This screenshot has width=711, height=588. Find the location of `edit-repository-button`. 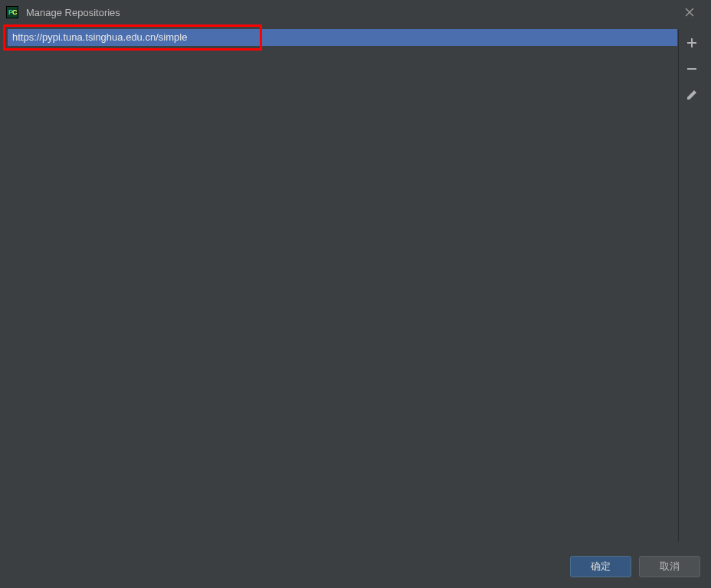

edit-repository-button is located at coordinates (692, 95).